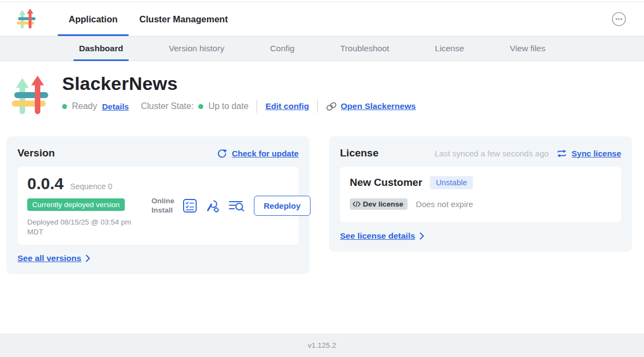 This screenshot has width=644, height=357. I want to click on redeploy-button: Redeploy, so click(282, 206).